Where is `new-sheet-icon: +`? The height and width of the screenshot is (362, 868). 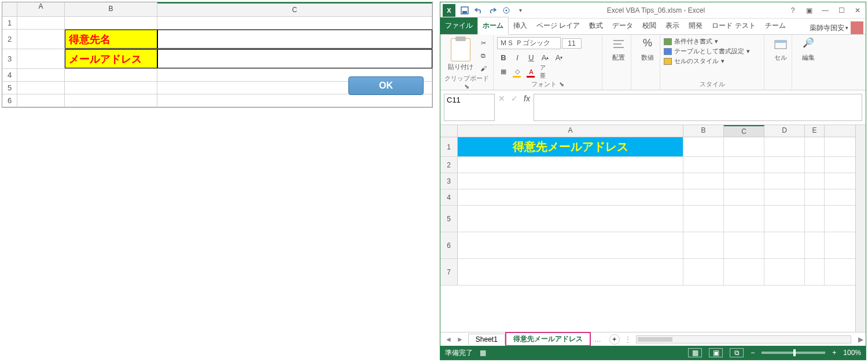 new-sheet-icon: + is located at coordinates (615, 339).